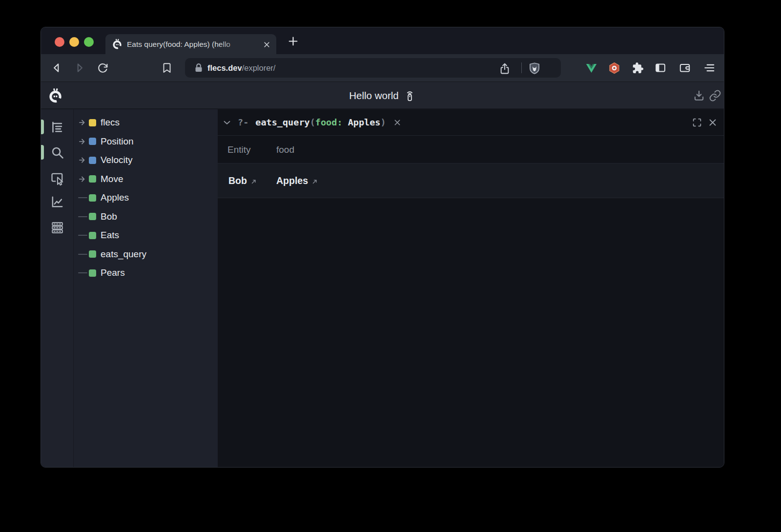 The height and width of the screenshot is (532, 781). Describe the element at coordinates (145, 123) in the screenshot. I see `tree-item-flecs: flecs` at that location.